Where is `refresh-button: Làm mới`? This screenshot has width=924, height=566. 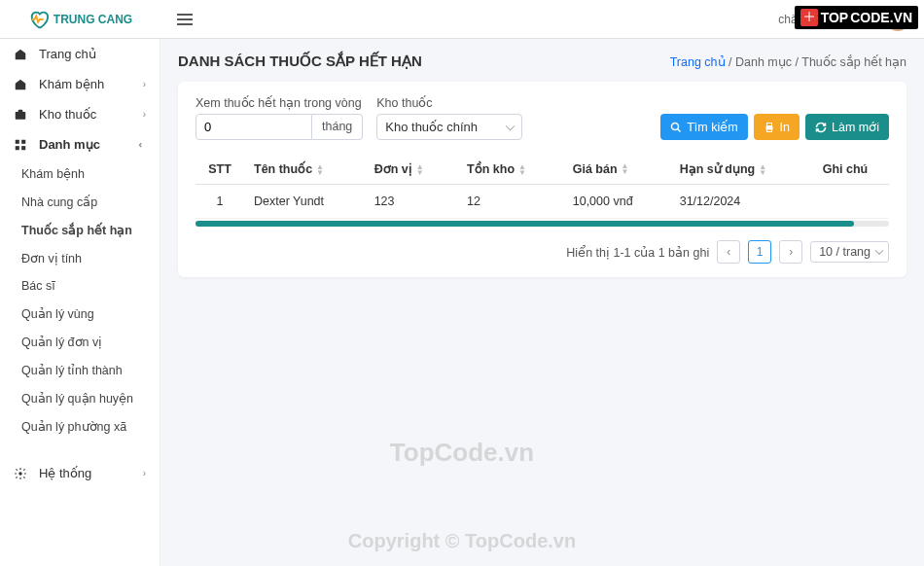 refresh-button: Làm mới is located at coordinates (847, 126).